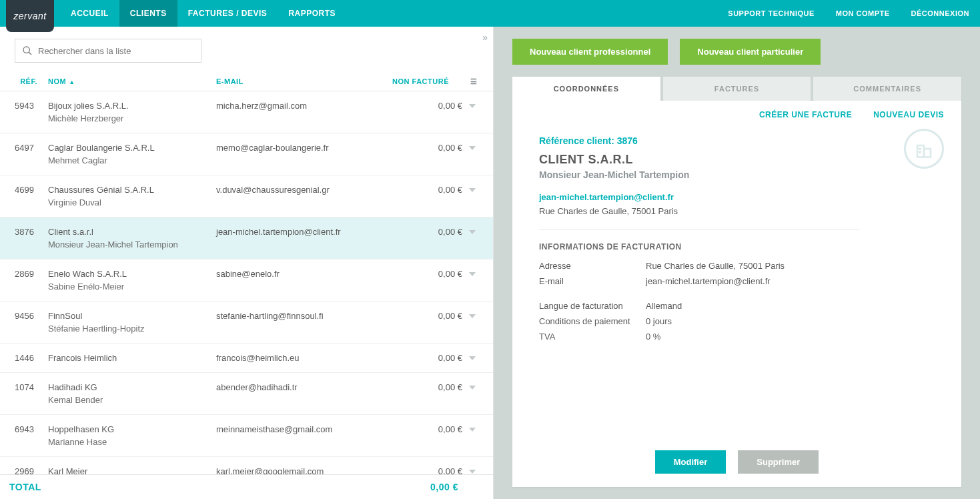  What do you see at coordinates (247, 280) in the screenshot?
I see `client-row: 2869Enelo Wach S.A.R.LSabine Enélo-Meier…` at bounding box center [247, 280].